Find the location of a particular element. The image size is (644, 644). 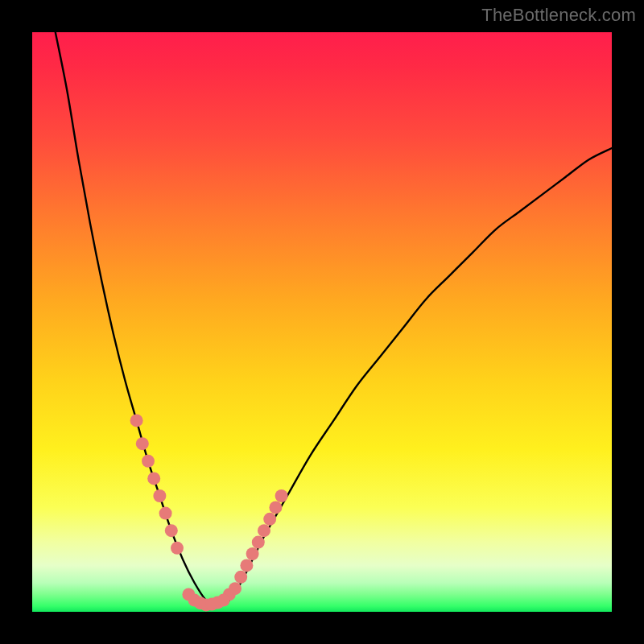

marked-points-bottom is located at coordinates (206, 599).